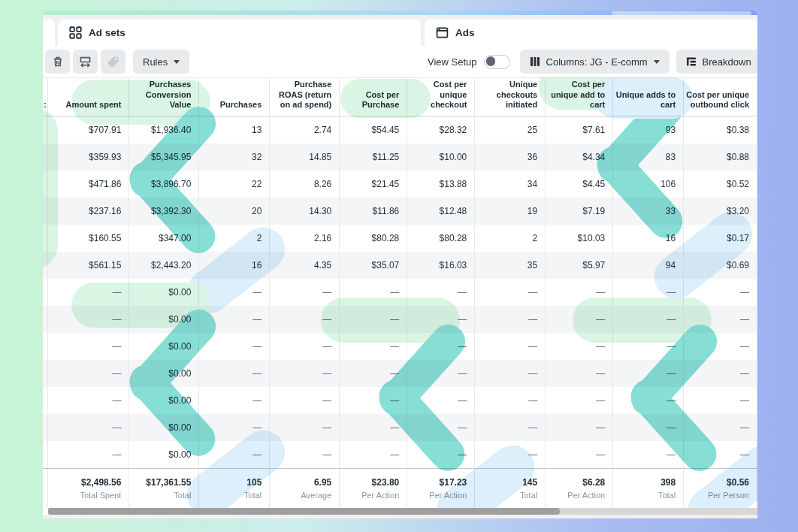 The width and height of the screenshot is (798, 532). What do you see at coordinates (239, 33) in the screenshot?
I see `tab-ad-sets: Ad sets` at bounding box center [239, 33].